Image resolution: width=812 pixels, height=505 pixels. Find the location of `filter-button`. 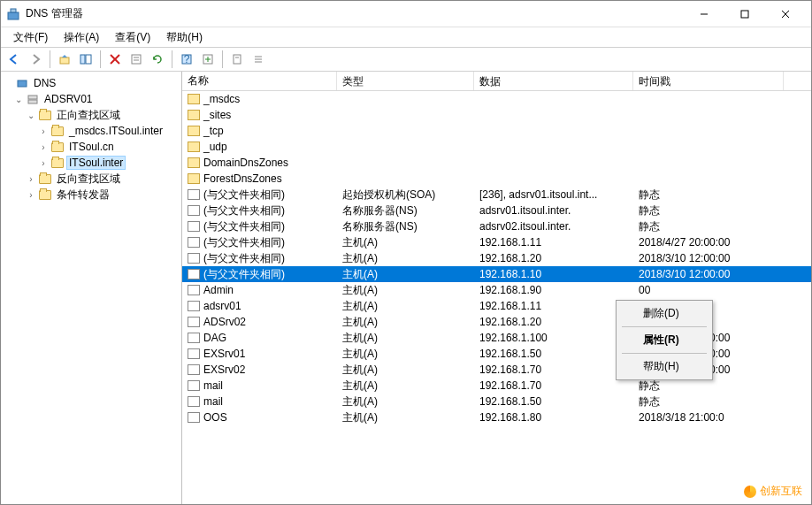

filter-button is located at coordinates (237, 59).